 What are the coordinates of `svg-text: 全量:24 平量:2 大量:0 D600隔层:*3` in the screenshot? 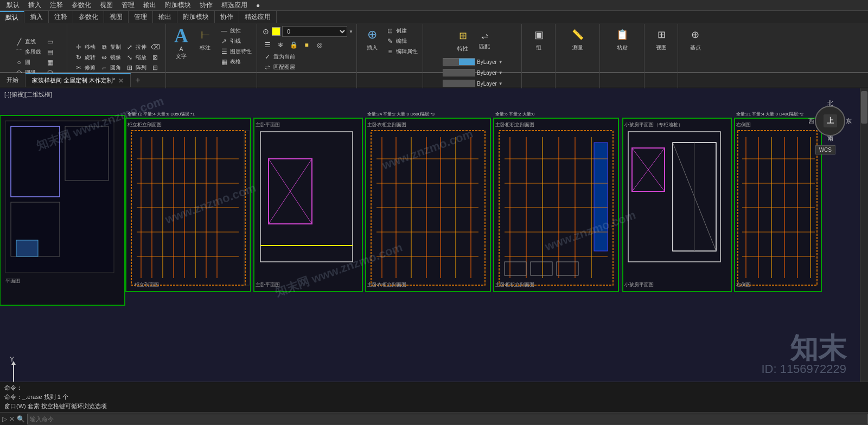 It's located at (401, 114).